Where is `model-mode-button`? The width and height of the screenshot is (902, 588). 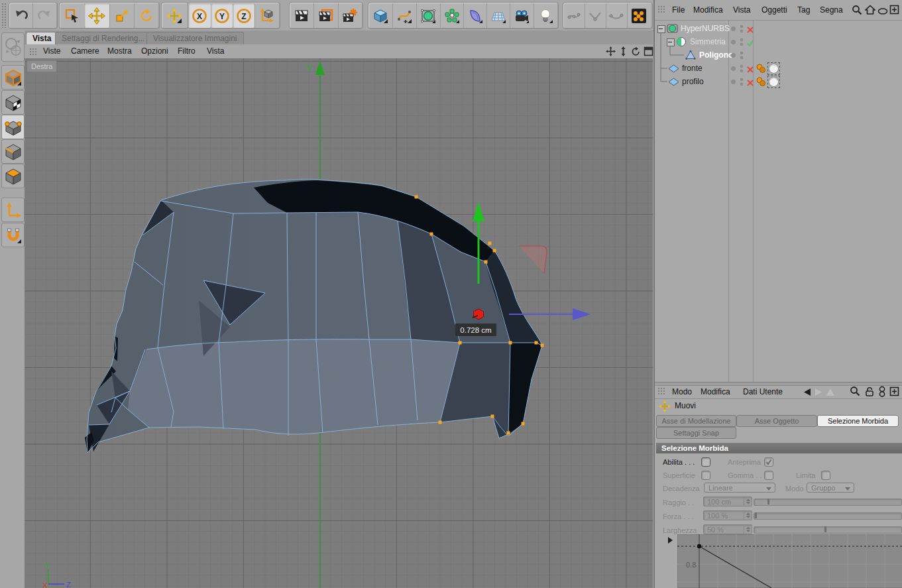
model-mode-button is located at coordinates (13, 77).